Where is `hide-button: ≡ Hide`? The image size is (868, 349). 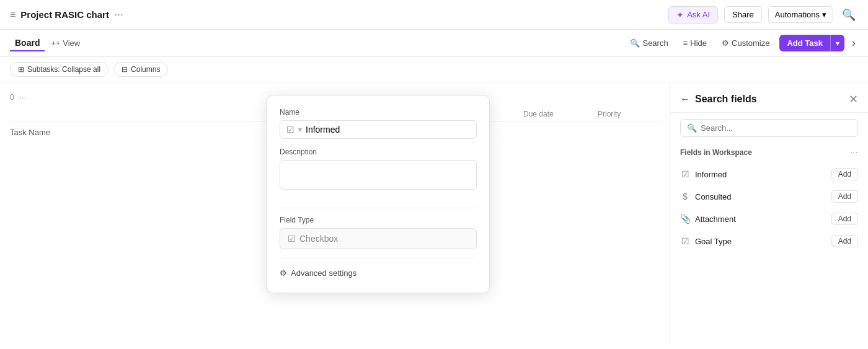 hide-button: ≡ Hide is located at coordinates (695, 43).